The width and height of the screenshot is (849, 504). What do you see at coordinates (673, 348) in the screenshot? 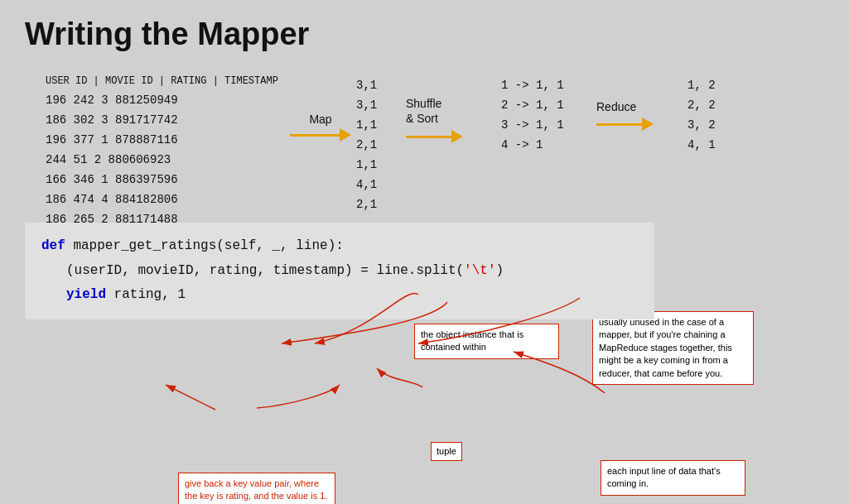
I see `unused-annotation: usually unused in the case of a mapper, …` at bounding box center [673, 348].